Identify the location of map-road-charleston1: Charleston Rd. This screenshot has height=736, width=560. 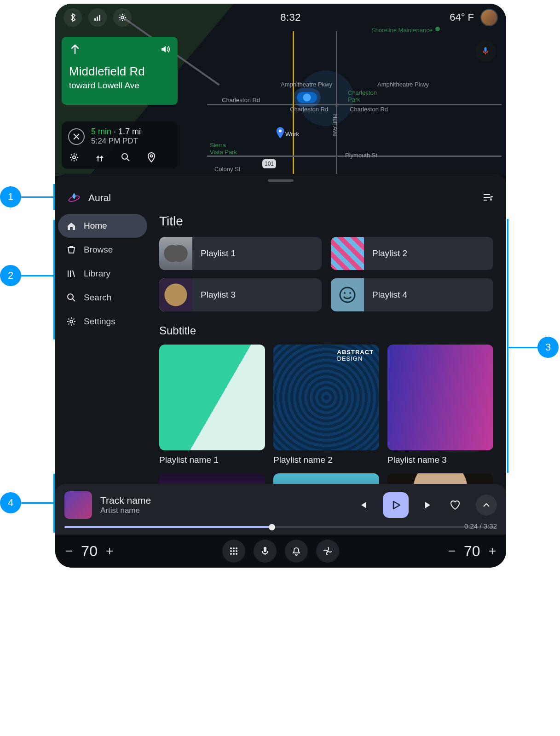
(241, 100).